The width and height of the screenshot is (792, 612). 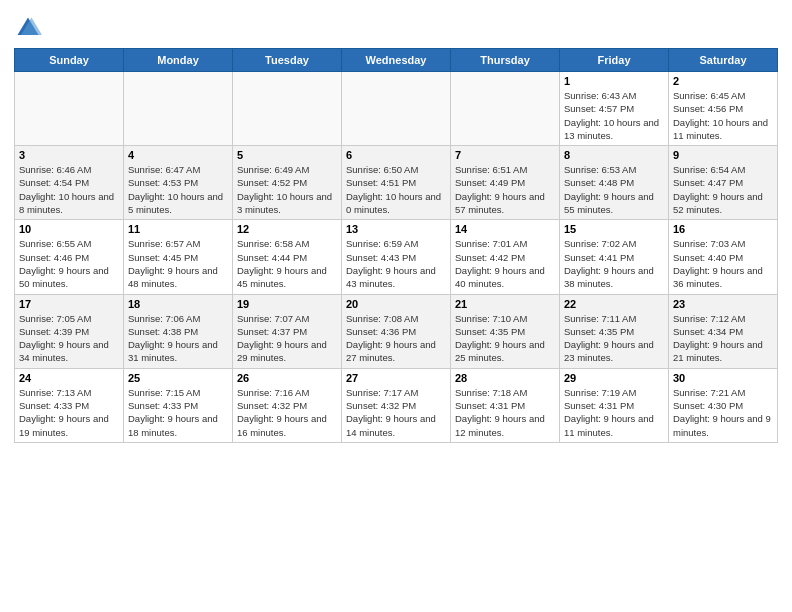 What do you see at coordinates (723, 304) in the screenshot?
I see `day-number: 23` at bounding box center [723, 304].